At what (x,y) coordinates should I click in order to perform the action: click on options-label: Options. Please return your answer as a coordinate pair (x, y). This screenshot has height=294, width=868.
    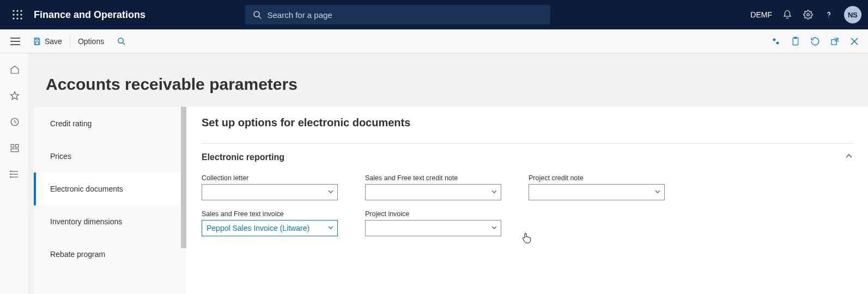
    Looking at the image, I should click on (91, 41).